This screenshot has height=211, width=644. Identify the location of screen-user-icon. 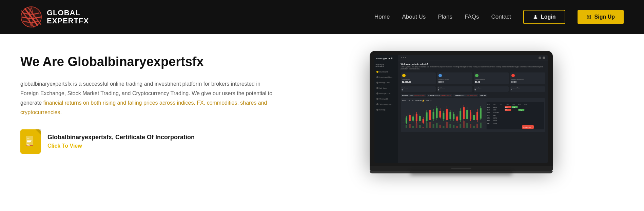
(544, 58).